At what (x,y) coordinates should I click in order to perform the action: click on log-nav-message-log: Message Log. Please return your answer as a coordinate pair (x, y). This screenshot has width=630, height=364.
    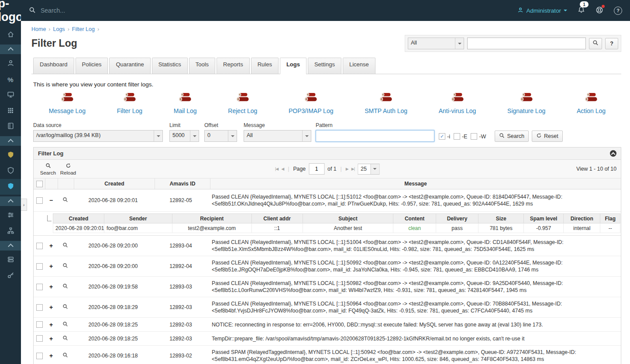
    Looking at the image, I should click on (67, 103).